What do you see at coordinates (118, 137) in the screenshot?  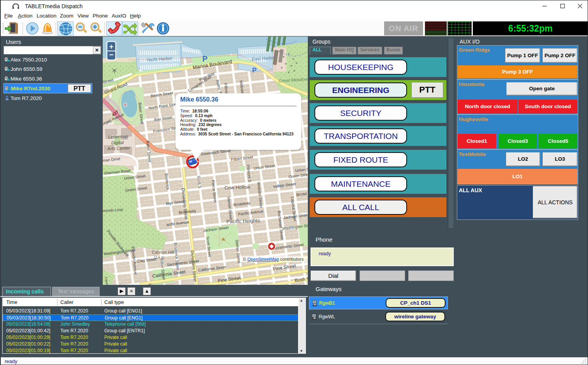 I see `svg-text: Letterman` at bounding box center [118, 137].